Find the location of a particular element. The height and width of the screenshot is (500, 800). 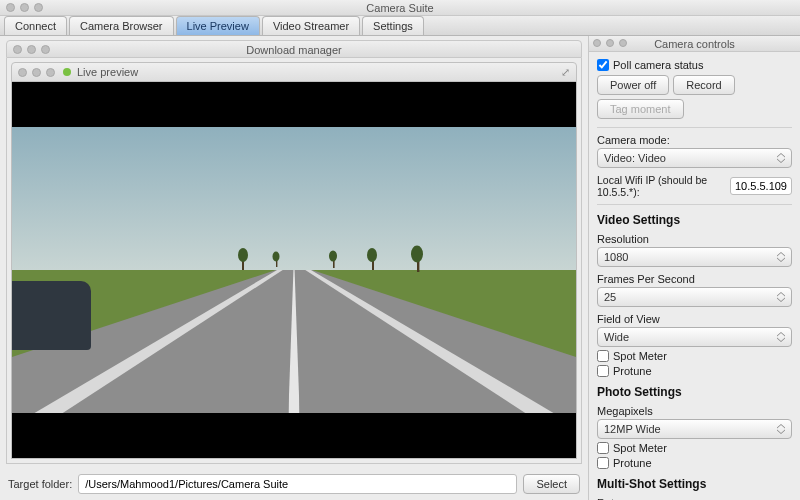

camera-mode-label: Camera mode: is located at coordinates (694, 140).